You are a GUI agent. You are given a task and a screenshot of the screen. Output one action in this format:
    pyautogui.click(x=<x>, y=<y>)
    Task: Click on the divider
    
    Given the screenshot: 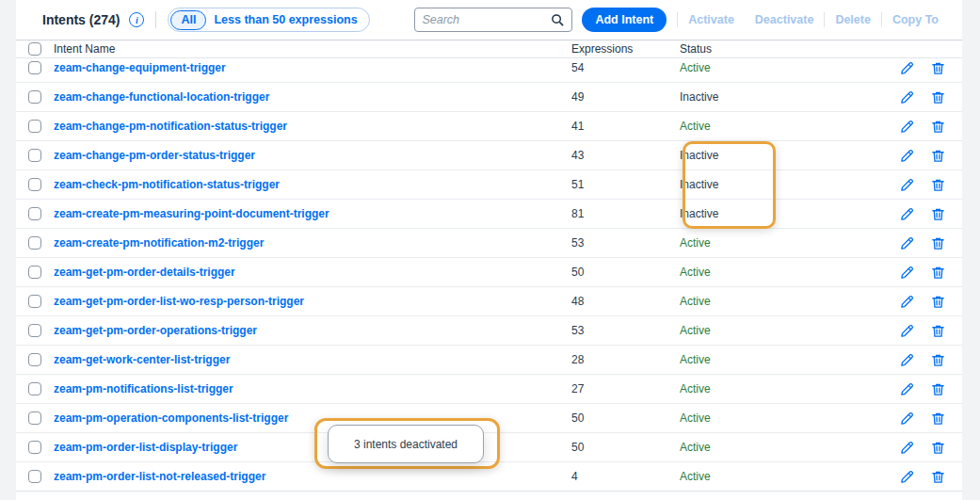 What is the action you would take?
    pyautogui.click(x=156, y=20)
    